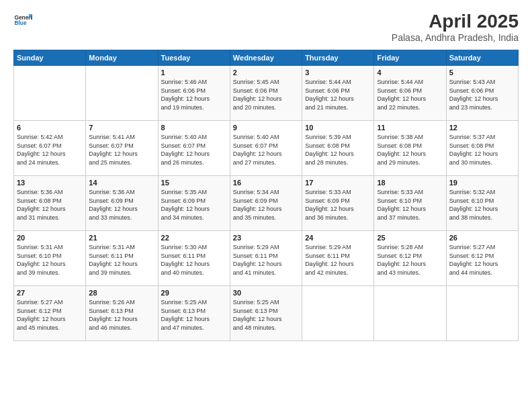  I want to click on day-number: 19, so click(482, 183).